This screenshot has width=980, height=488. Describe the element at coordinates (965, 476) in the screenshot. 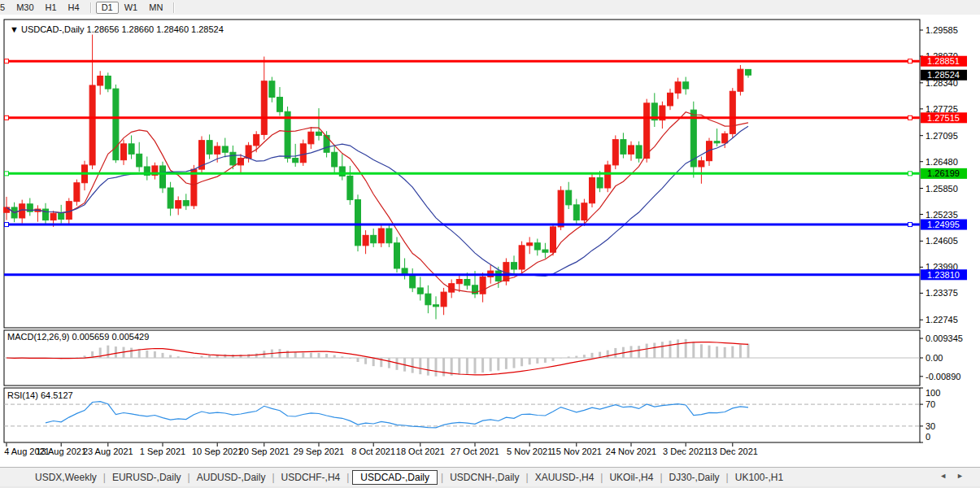

I see `tabs-scroll-right-icon: ►` at that location.